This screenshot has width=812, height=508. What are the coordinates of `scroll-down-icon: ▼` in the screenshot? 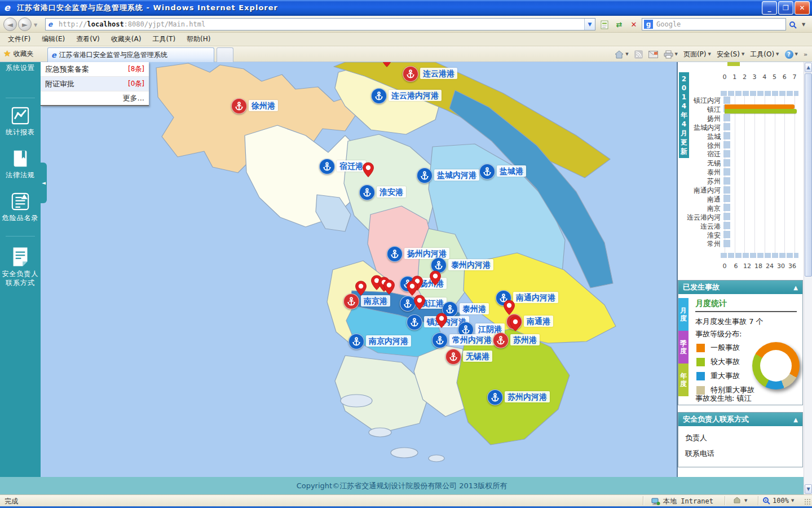 It's located at (809, 489).